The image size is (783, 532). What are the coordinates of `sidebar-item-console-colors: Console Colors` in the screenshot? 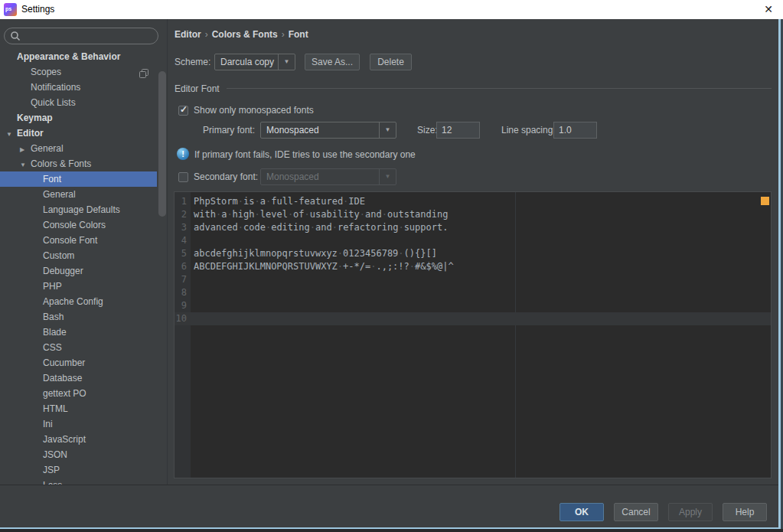 It's located at (83, 225).